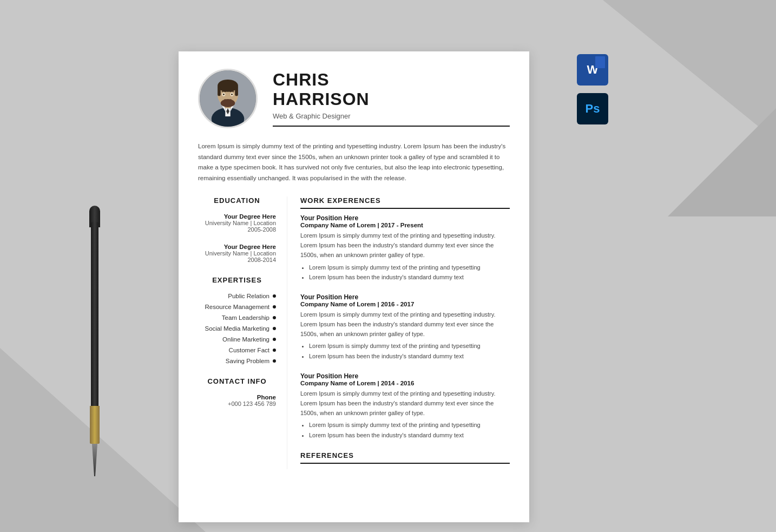 Image resolution: width=776 pixels, height=532 pixels. I want to click on expertise-item-7: Saving Problem, so click(237, 361).